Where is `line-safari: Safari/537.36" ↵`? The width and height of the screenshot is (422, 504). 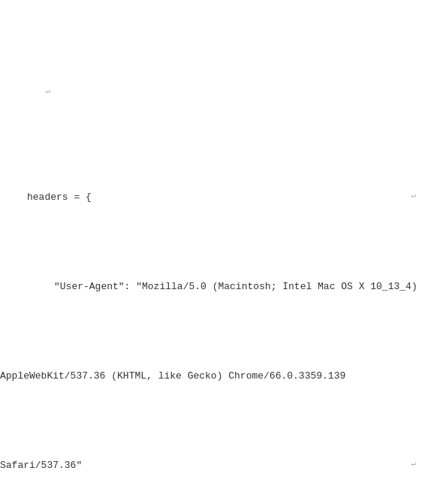
line-safari: Safari/537.36" ↵ is located at coordinates (211, 466).